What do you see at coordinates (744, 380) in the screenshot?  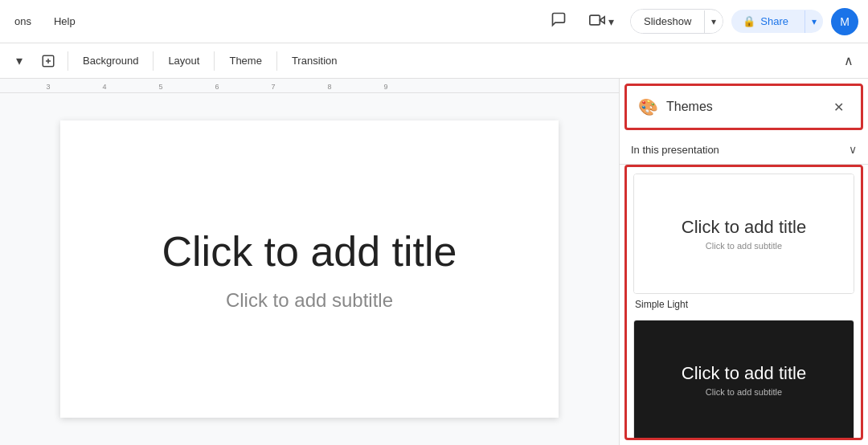 I see `theme-item-simple-dark: Click to add title Click to add subtitle…` at bounding box center [744, 380].